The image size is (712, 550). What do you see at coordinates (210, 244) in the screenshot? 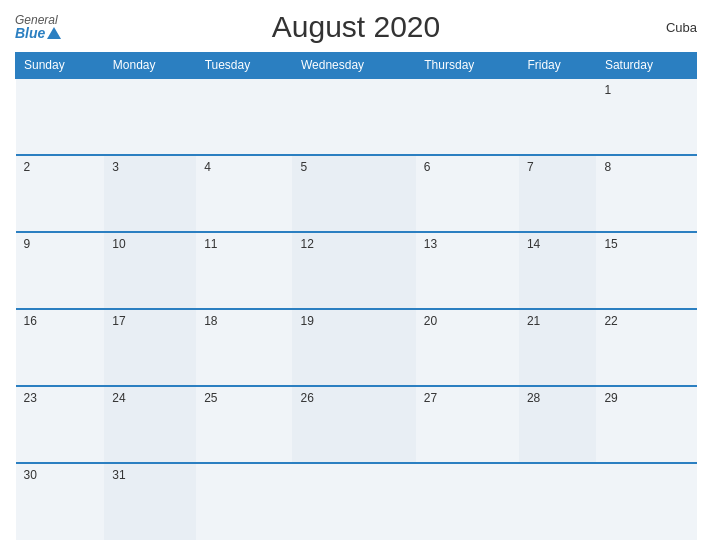
I see `day-number: 11` at bounding box center [210, 244].